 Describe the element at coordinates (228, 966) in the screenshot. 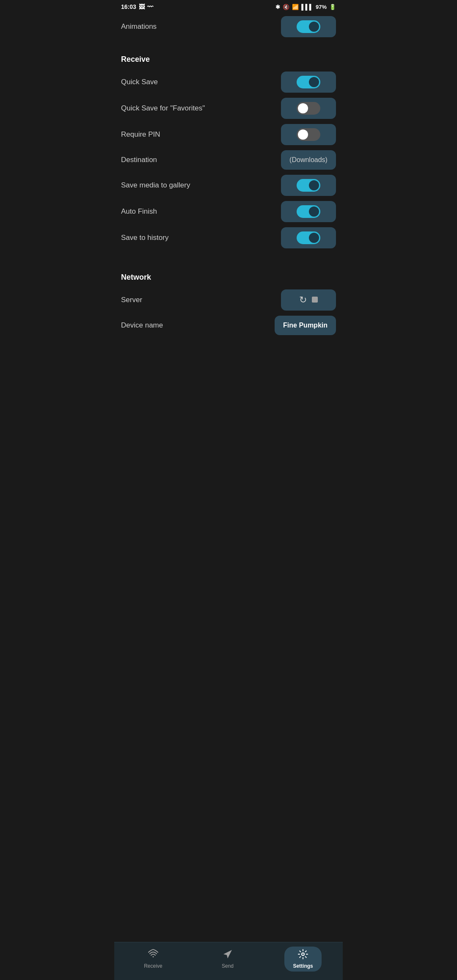

I see `send-nav-label: Send` at that location.